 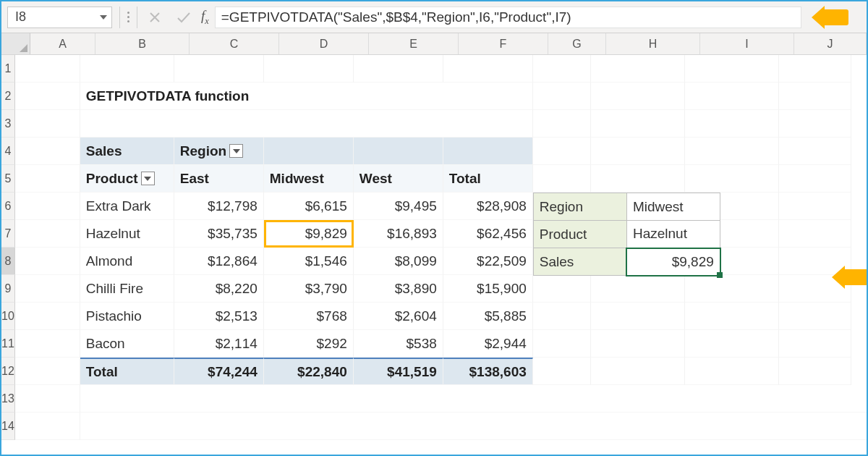 What do you see at coordinates (577, 43) in the screenshot?
I see `column-header: G` at bounding box center [577, 43].